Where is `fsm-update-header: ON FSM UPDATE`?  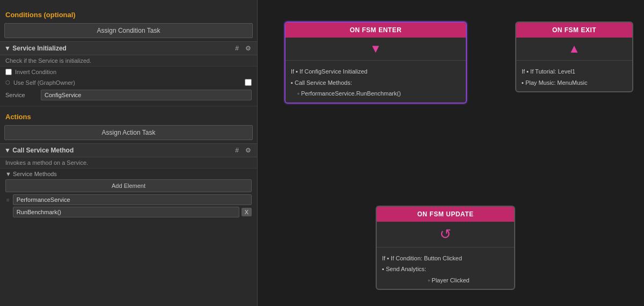
fsm-update-header: ON FSM UPDATE is located at coordinates (445, 214).